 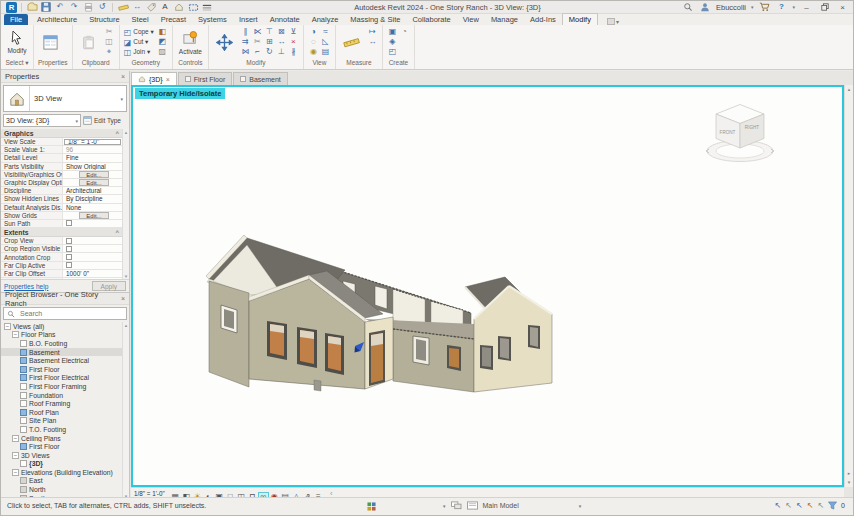 What do you see at coordinates (62, 412) in the screenshot?
I see `tree-item-roof-plan: Roof Plan` at bounding box center [62, 412].